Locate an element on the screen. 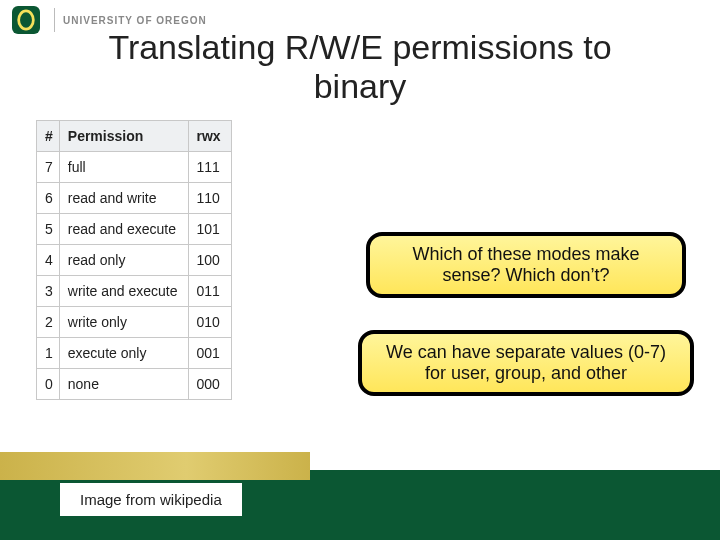 The height and width of the screenshot is (540, 720). callout-line: sense? Which don’t? is located at coordinates (526, 275).